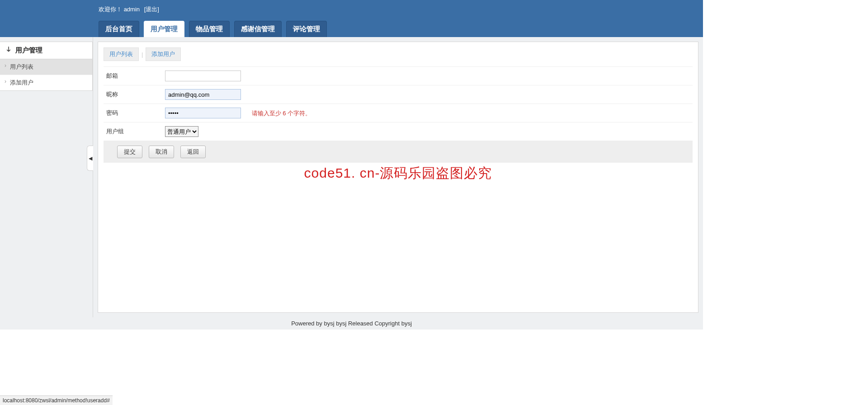 This screenshot has height=405, width=868. Describe the element at coordinates (398, 152) in the screenshot. I see `action-row: 提交 取消 返回` at that location.